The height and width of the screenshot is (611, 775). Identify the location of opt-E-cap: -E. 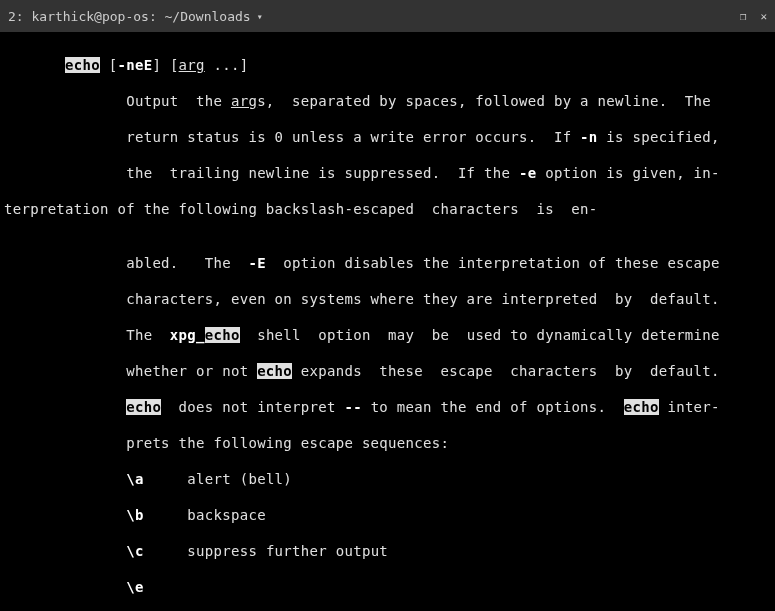
(256, 263).